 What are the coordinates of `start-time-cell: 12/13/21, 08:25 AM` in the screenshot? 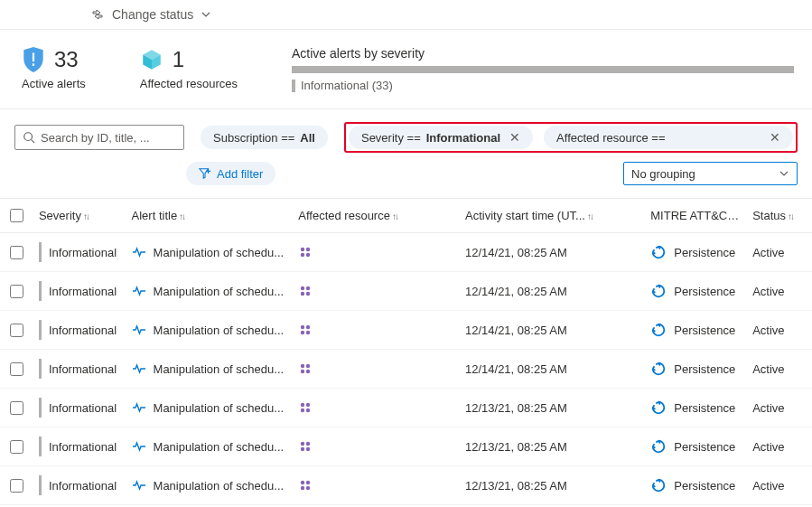 It's located at (553, 446).